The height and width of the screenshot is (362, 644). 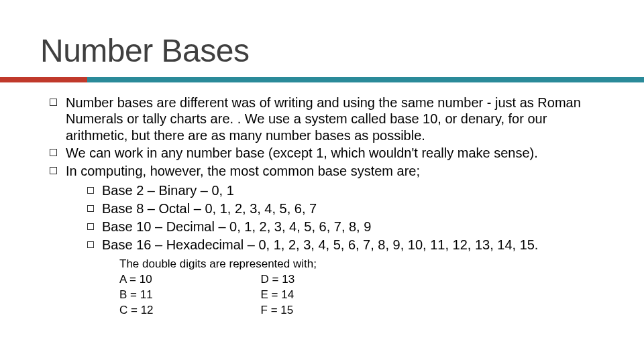 What do you see at coordinates (278, 280) in the screenshot?
I see `map-d: D = 13` at bounding box center [278, 280].